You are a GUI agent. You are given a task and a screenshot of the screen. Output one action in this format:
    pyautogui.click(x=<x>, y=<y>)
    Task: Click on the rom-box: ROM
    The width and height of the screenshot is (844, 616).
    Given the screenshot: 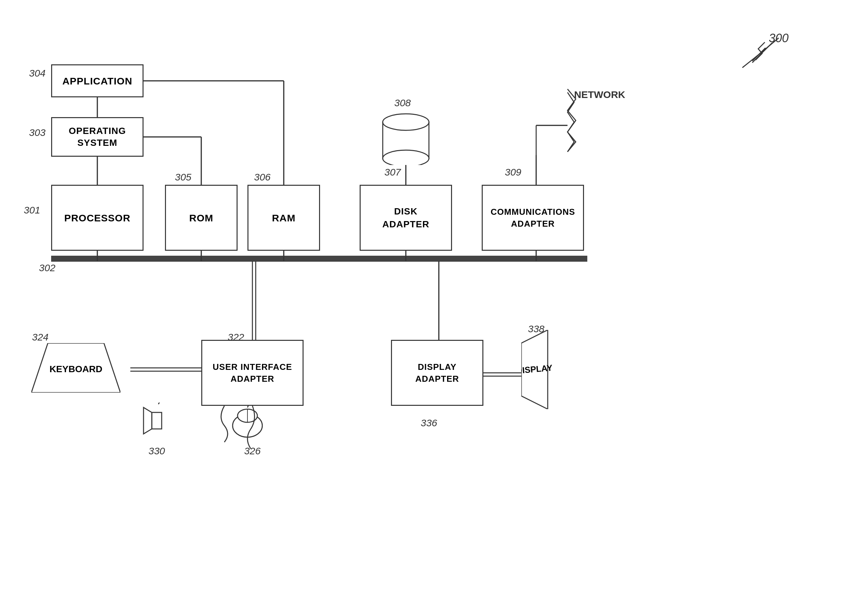 What is the action you would take?
    pyautogui.click(x=201, y=218)
    